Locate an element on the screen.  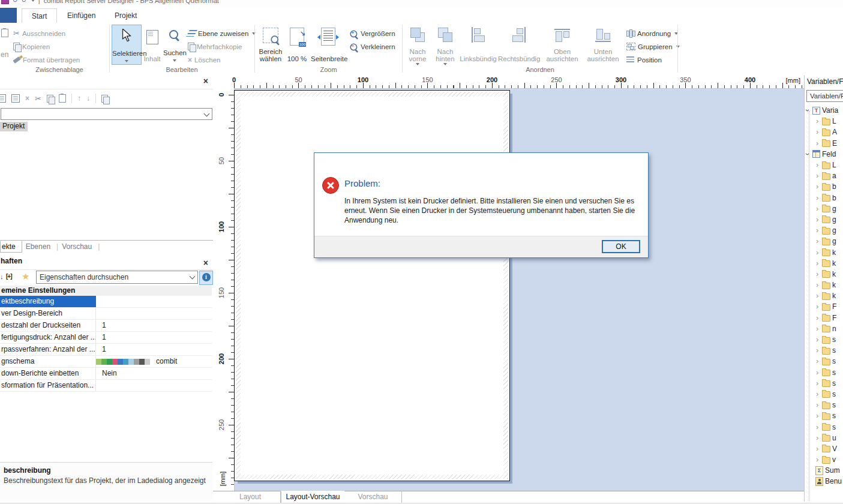
search-button: Suchen is located at coordinates (175, 44).